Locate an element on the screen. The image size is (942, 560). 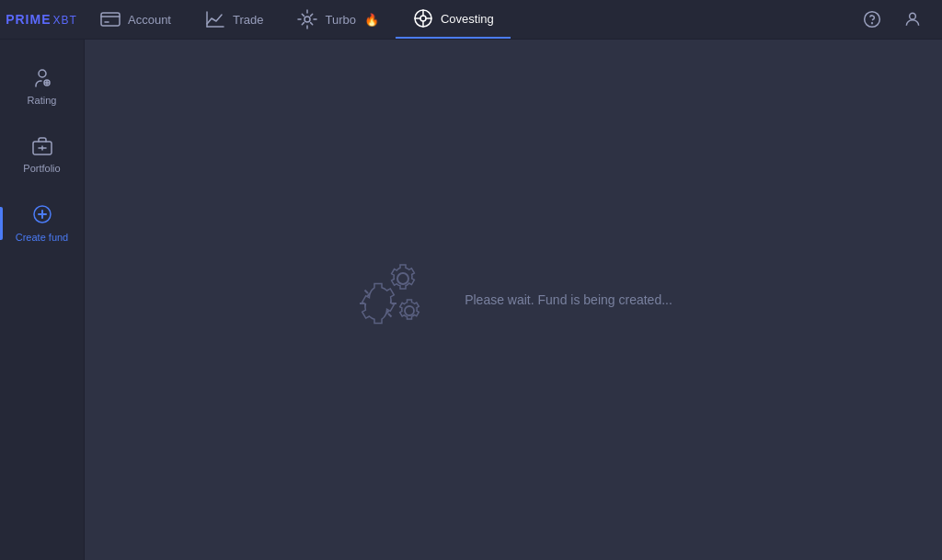
chart-icon is located at coordinates (215, 19).